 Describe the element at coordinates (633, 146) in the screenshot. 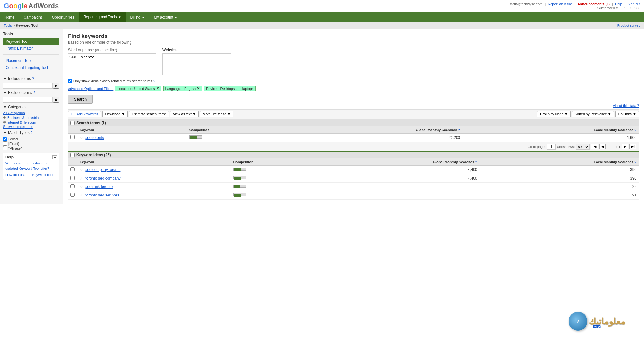

I see `last-page-button: ▶|` at that location.